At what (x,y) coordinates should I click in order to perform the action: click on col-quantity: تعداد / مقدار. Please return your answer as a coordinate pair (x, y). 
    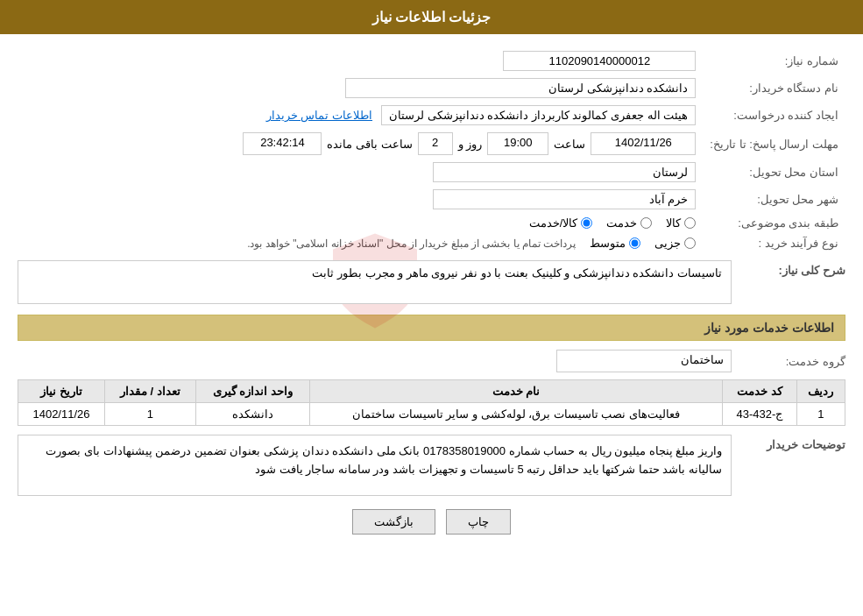
    Looking at the image, I should click on (151, 392).